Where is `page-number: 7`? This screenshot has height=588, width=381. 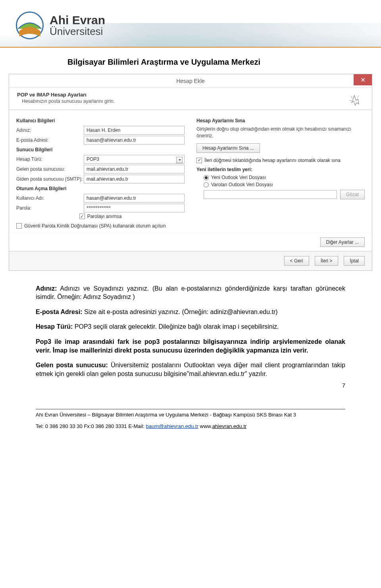
page-number: 7 is located at coordinates (190, 385).